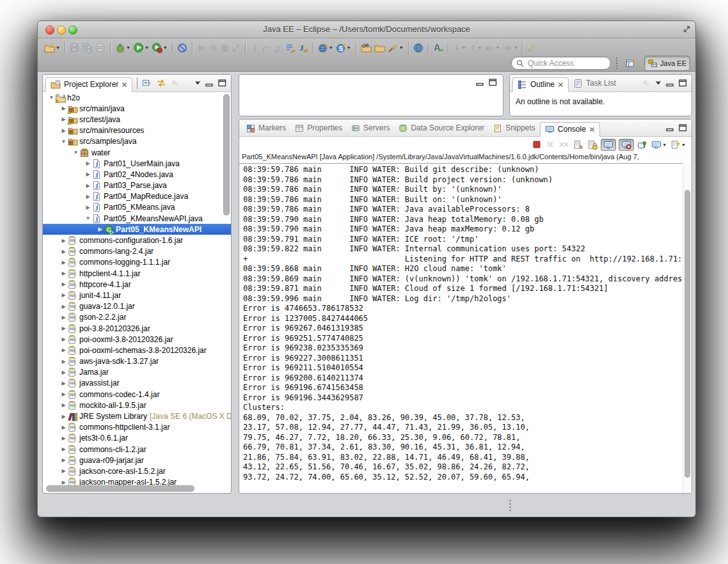  What do you see at coordinates (137, 339) in the screenshot?
I see `tree-item-poi-ooxml-3-8-20120326-jar: ▶010poi-ooxml-3.8-20120326.jar` at bounding box center [137, 339].